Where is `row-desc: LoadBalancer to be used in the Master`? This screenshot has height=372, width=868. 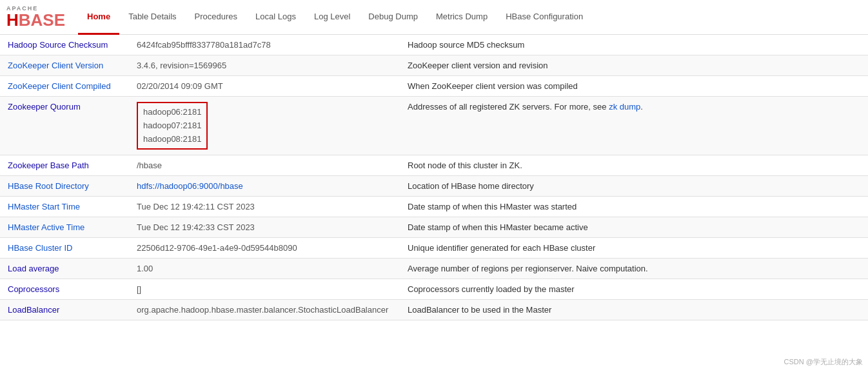 row-desc: LoadBalancer to be used in the Master is located at coordinates (634, 310).